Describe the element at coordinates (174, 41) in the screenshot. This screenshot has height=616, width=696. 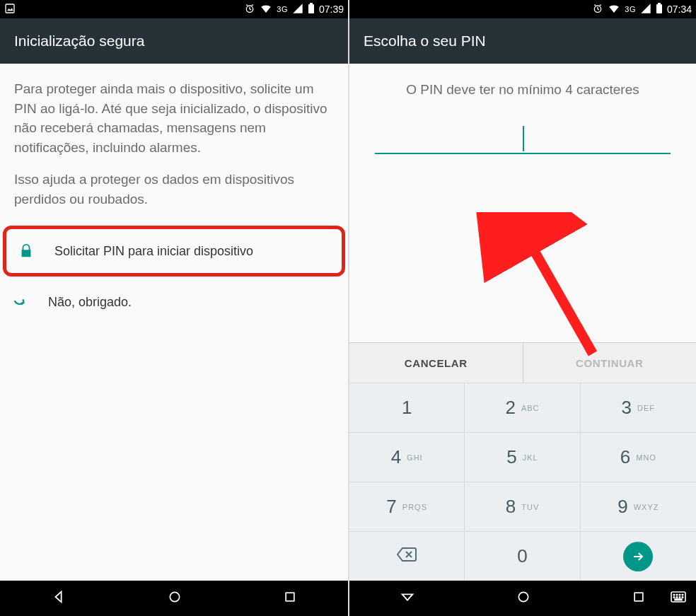
I see `app-bar: Inicialização segura` at that location.